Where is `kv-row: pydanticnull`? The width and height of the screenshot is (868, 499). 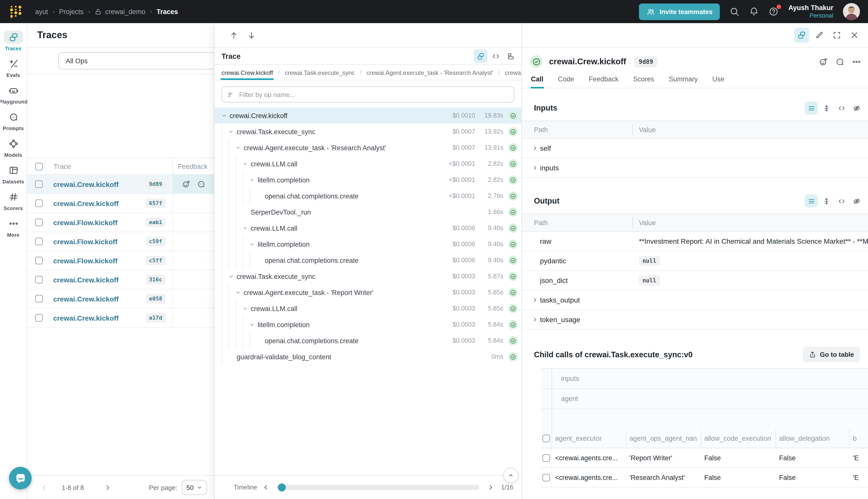
kv-row: pydanticnull is located at coordinates (695, 261).